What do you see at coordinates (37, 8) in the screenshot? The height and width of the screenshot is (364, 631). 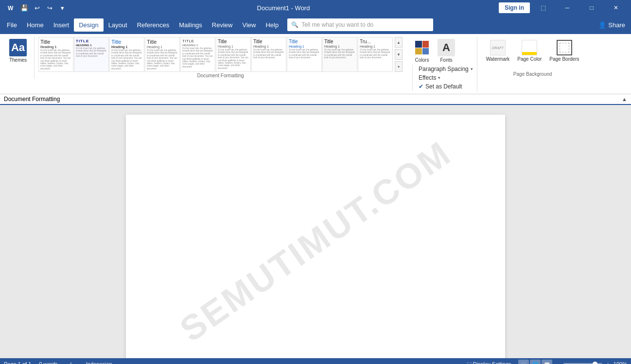 I see `undo-button: ↩` at bounding box center [37, 8].